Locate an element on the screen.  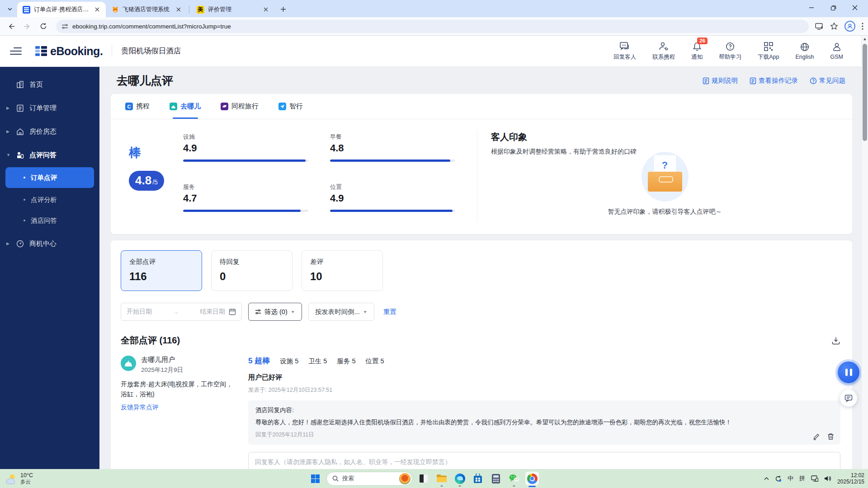
impression-title: 客人印象 is located at coordinates (665, 137).